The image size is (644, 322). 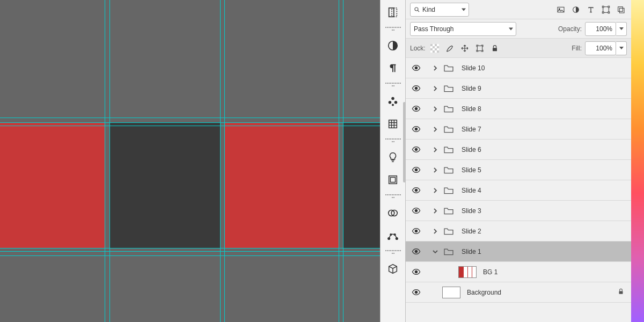 I want to click on lock-position-icon, so click(x=465, y=48).